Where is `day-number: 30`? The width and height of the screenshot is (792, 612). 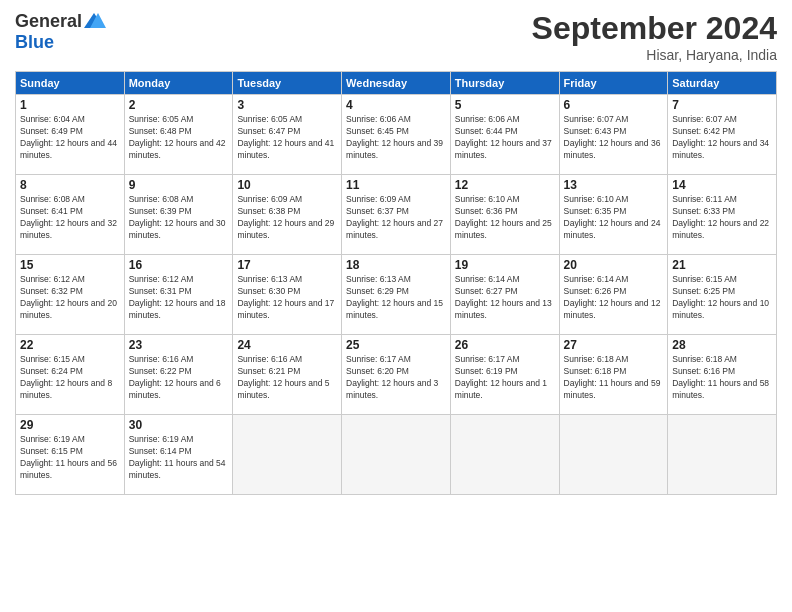 day-number: 30 is located at coordinates (179, 425).